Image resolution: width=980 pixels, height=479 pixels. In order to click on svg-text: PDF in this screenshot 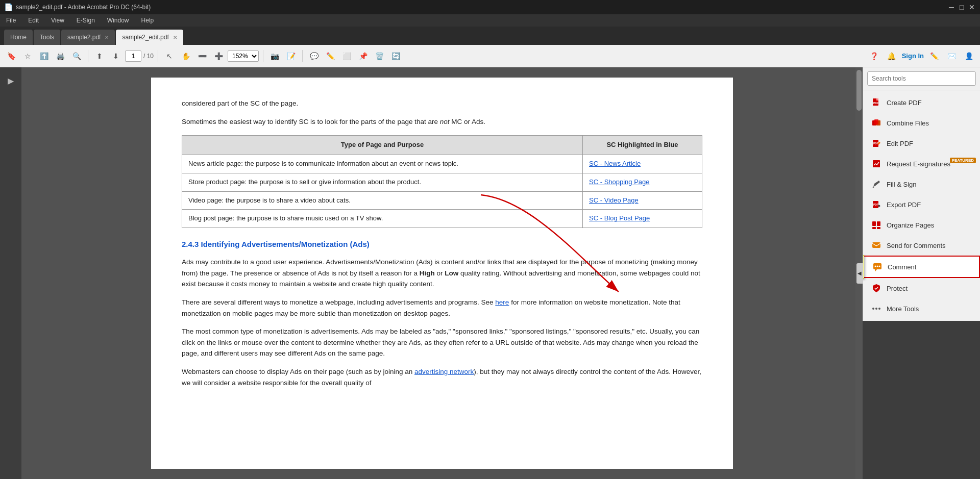, I will do `click(876, 143)`.